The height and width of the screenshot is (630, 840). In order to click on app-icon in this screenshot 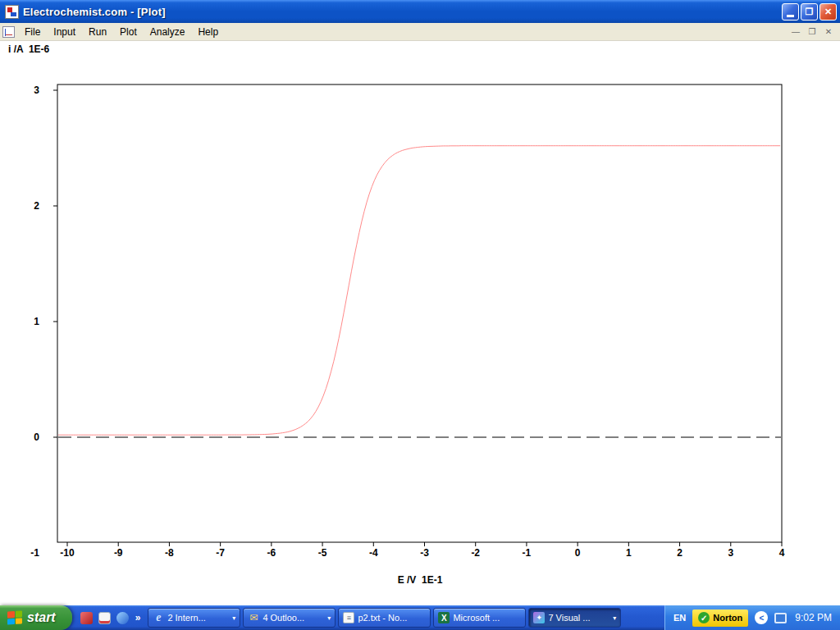, I will do `click(11, 11)`.